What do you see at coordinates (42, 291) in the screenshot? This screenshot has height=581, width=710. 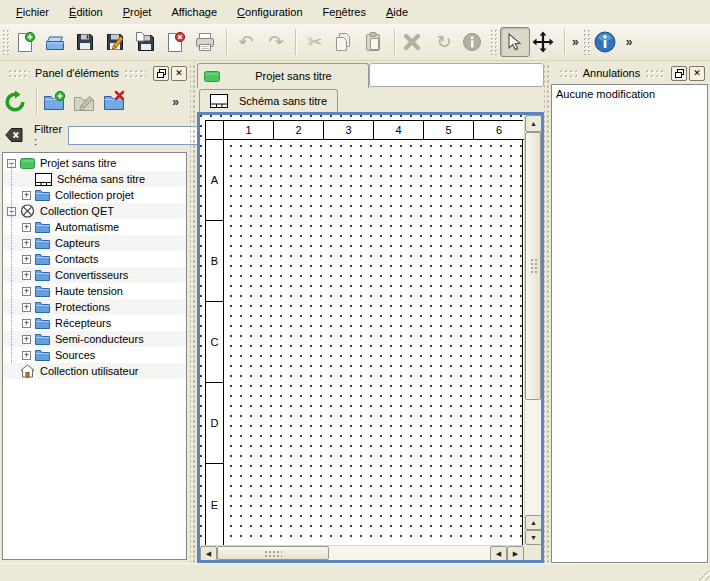 I see `folder-icon` at bounding box center [42, 291].